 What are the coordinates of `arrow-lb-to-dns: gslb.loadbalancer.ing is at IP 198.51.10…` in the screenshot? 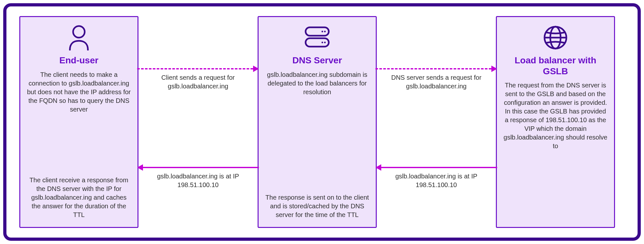 It's located at (436, 178).